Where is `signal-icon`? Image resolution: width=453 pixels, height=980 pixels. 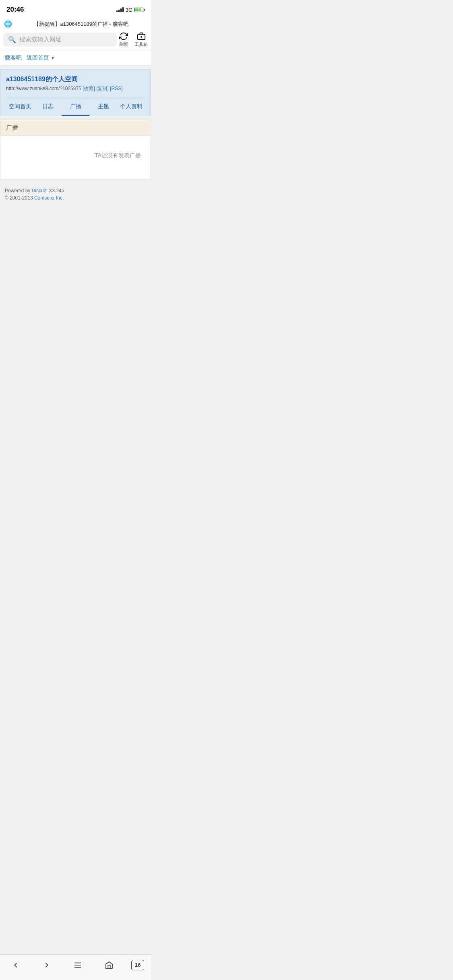
signal-icon is located at coordinates (120, 10).